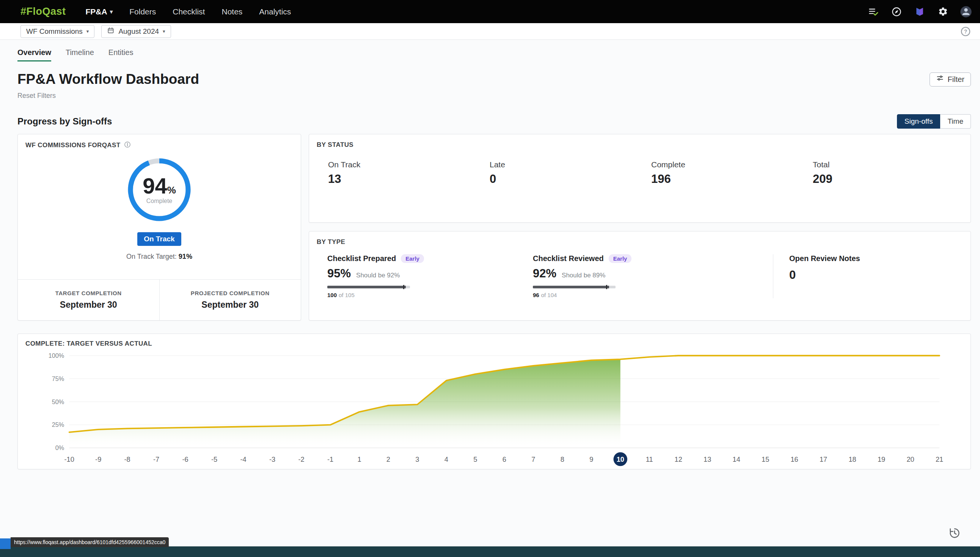  What do you see at coordinates (404, 287) in the screenshot?
I see `should-be-marker` at bounding box center [404, 287].